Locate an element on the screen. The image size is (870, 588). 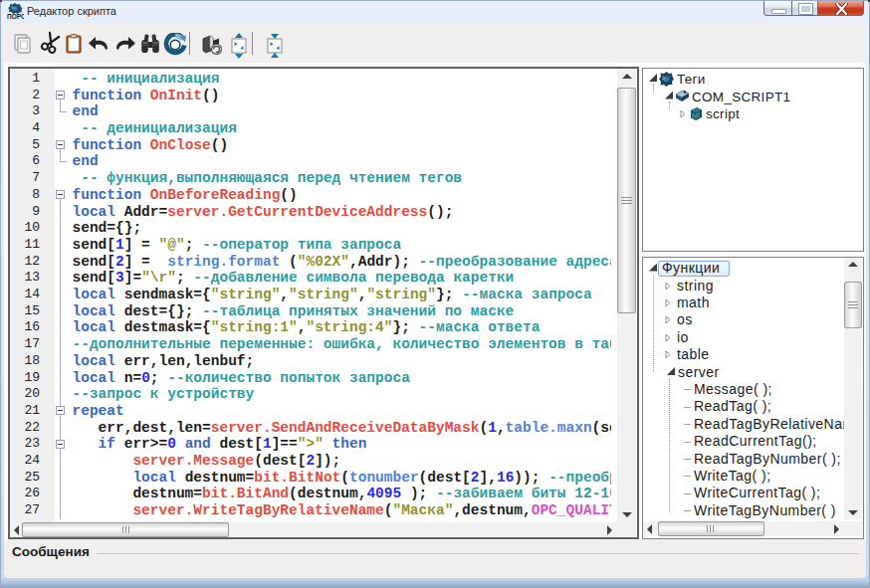
svg-text: ПОРС is located at coordinates (16, 16).